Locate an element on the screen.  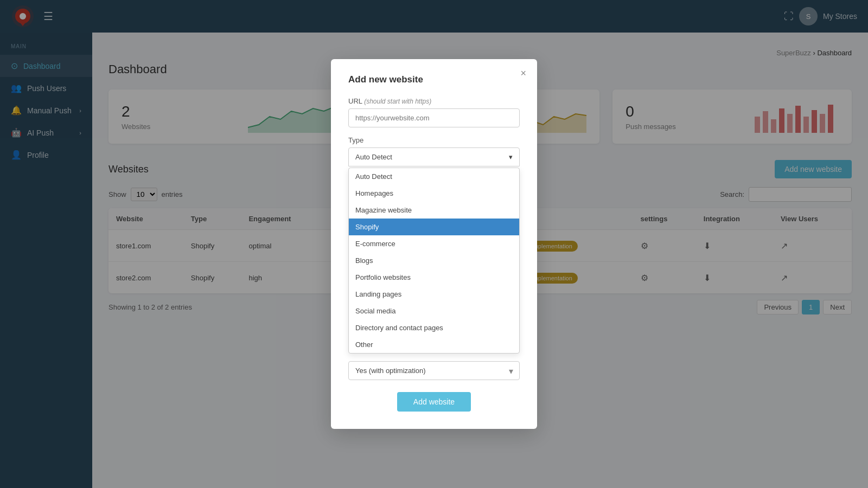
optimization-select: Yes (with optimization) No is located at coordinates (434, 371).